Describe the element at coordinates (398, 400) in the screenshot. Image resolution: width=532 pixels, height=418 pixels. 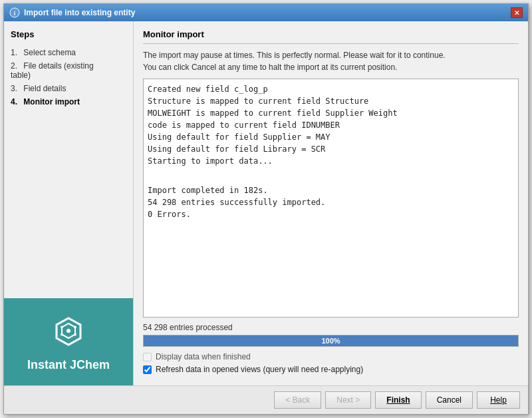
I see `finish-button: Finish` at that location.